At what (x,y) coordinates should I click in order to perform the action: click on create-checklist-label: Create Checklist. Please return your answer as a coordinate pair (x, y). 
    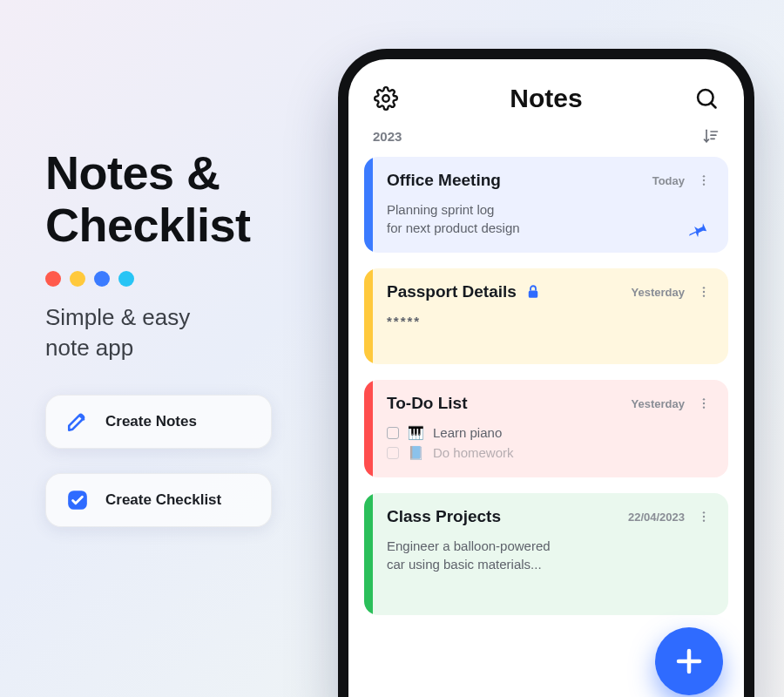
    Looking at the image, I should click on (164, 500).